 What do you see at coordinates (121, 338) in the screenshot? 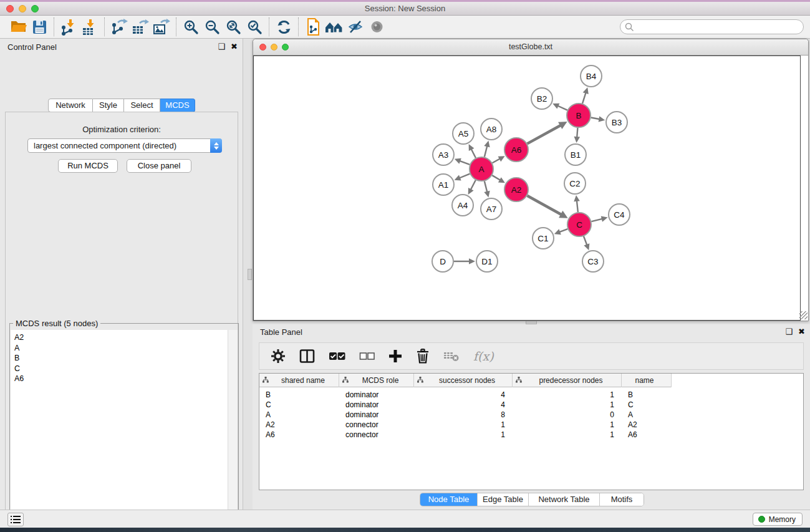
I see `mcds-result-item: A2` at bounding box center [121, 338].